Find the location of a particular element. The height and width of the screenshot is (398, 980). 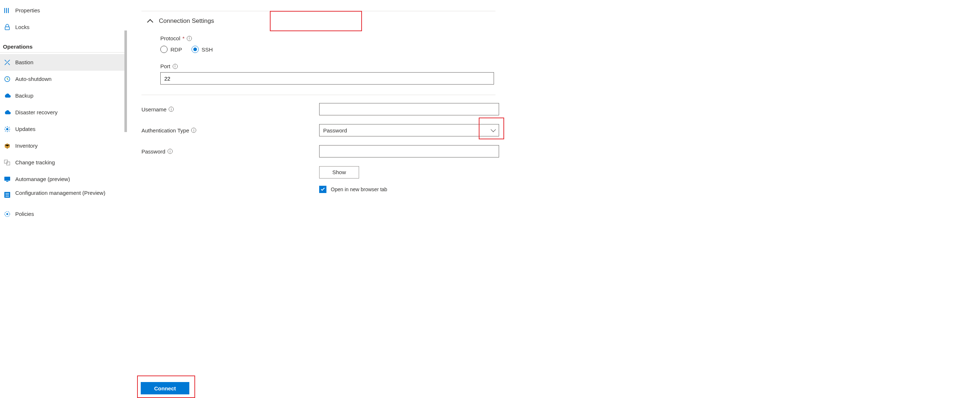

chevron-up-icon is located at coordinates (150, 22).